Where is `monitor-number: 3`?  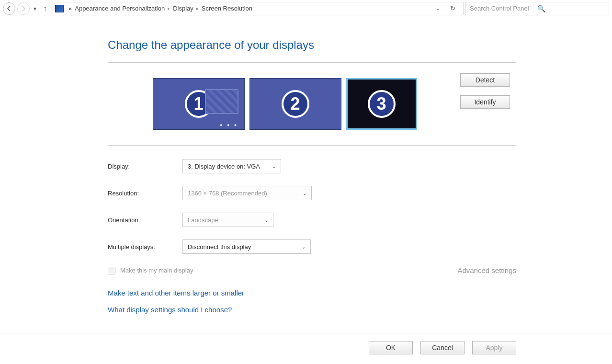 monitor-number: 3 is located at coordinates (382, 104).